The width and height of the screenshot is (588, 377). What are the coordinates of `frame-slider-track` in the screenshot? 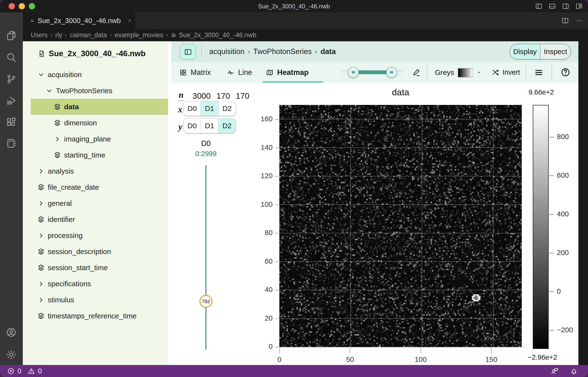 It's located at (206, 257).